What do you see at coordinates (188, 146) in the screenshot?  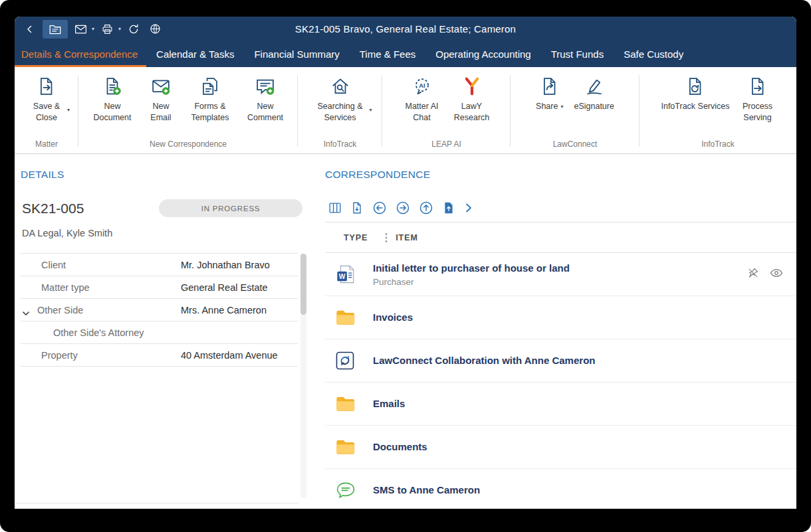 I see `ribbon-group-label: New Correspondence` at bounding box center [188, 146].